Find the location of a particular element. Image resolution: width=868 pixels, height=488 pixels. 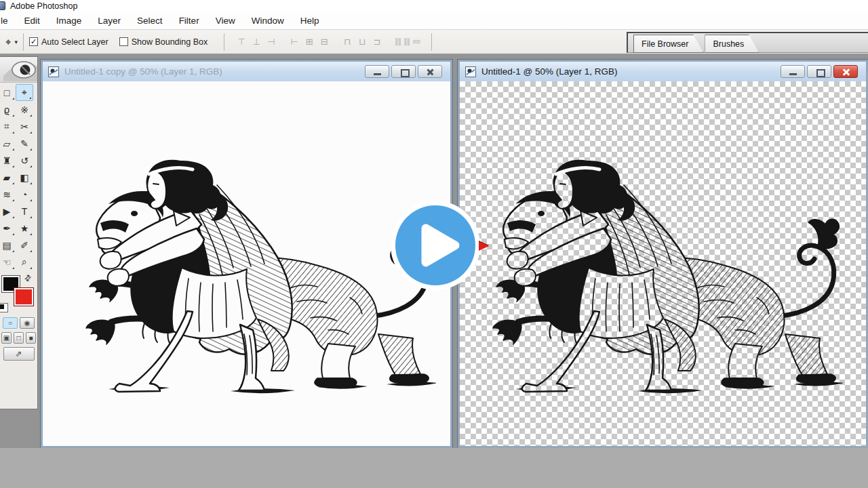

tool-brush: ✎ is located at coordinates (24, 144).